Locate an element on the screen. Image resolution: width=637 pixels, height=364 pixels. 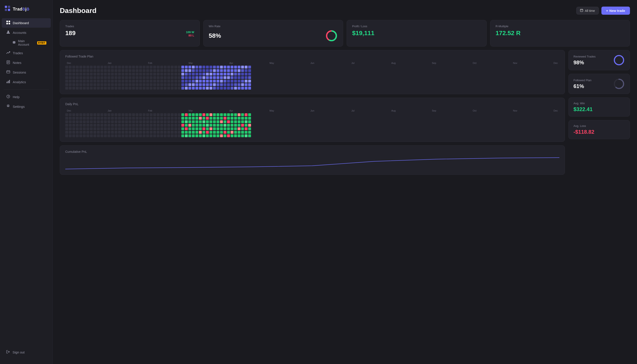
sign-out-button: Sign out is located at coordinates (26, 352).